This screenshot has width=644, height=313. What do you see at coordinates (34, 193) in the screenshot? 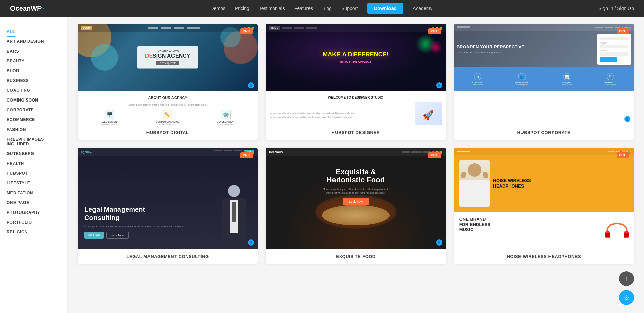
I see `sidebar-item-meditation: MEDITATION` at bounding box center [34, 193].